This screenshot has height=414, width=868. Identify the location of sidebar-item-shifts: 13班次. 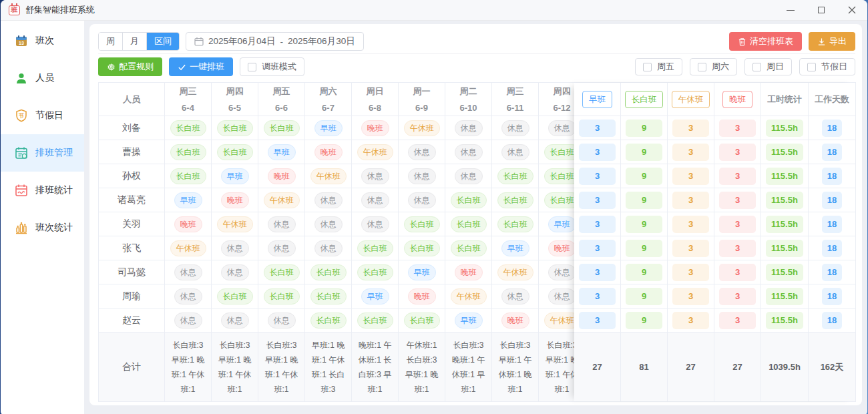
(43, 41).